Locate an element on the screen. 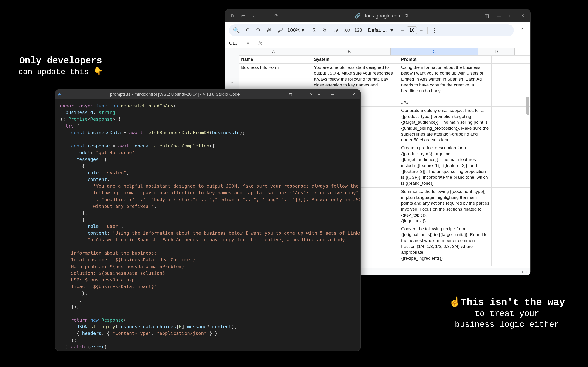 The image size is (588, 367). window-title: prompts.ts - mindcontrol [WSL: Ubuntu-20… is located at coordinates (175, 94).